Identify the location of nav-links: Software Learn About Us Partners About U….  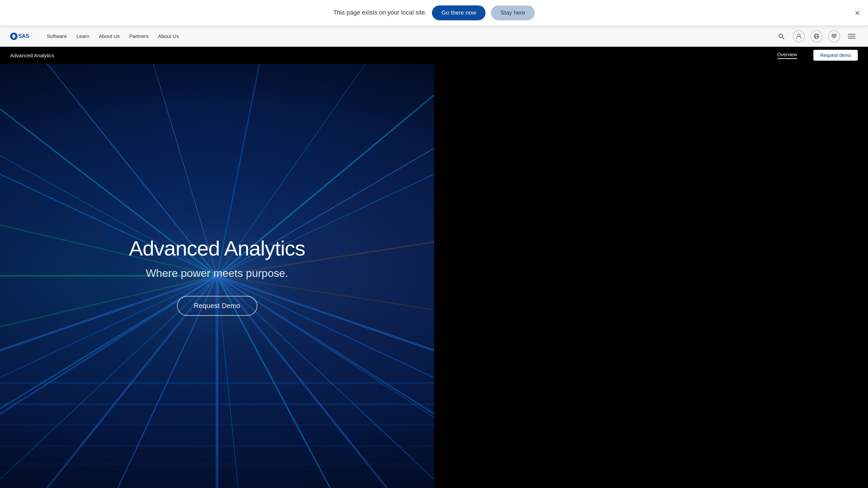
(240, 36).